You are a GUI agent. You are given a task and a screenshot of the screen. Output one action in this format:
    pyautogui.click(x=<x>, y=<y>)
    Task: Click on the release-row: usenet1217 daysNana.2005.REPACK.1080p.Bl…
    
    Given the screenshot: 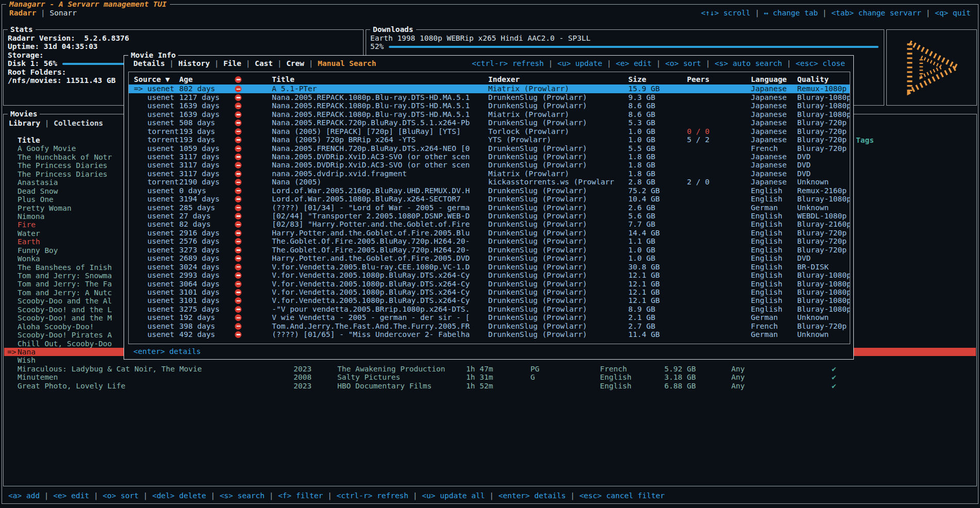 What is the action you would take?
    pyautogui.click(x=489, y=97)
    